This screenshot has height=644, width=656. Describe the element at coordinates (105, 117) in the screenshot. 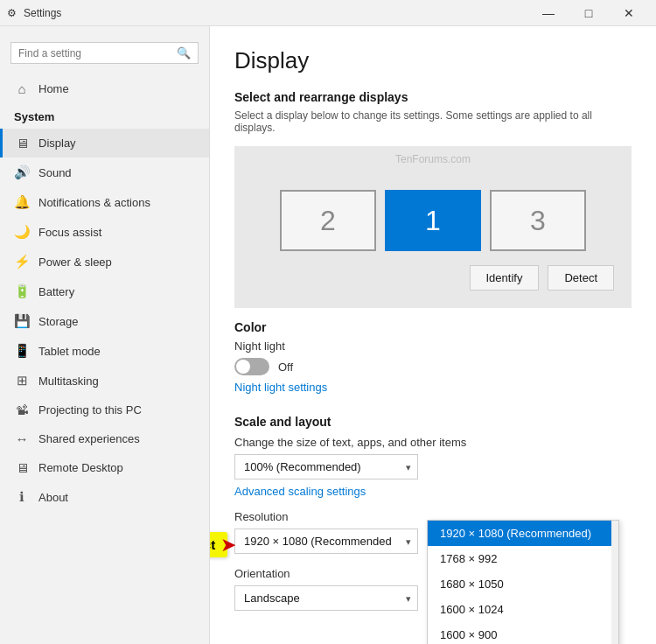

I see `system-section-label: System` at that location.